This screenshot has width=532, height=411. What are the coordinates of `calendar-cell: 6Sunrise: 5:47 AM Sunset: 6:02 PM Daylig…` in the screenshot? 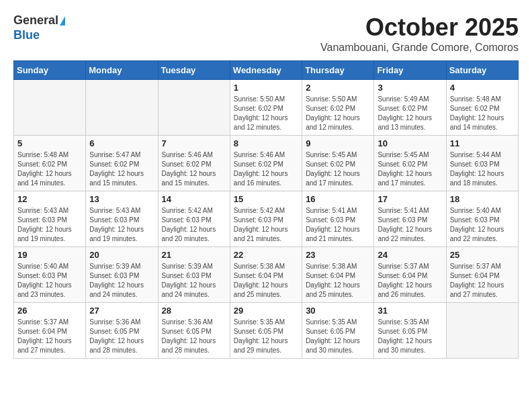 It's located at (122, 164).